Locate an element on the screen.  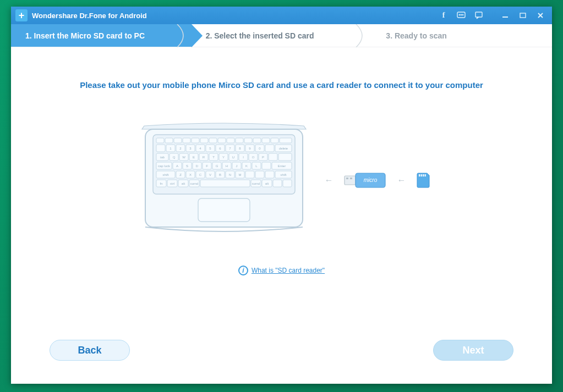
facebook-icon: f is located at coordinates (444, 15).